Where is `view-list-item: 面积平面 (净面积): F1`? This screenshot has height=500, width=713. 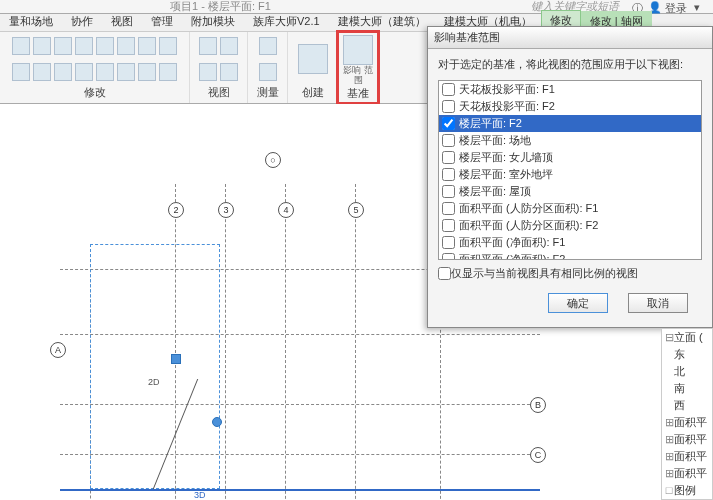
view-list-item: 面积平面 (净面积): F1 is located at coordinates (570, 242).